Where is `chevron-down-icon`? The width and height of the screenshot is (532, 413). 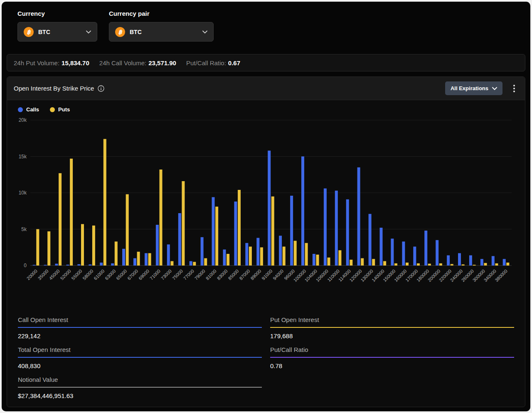 chevron-down-icon is located at coordinates (495, 88).